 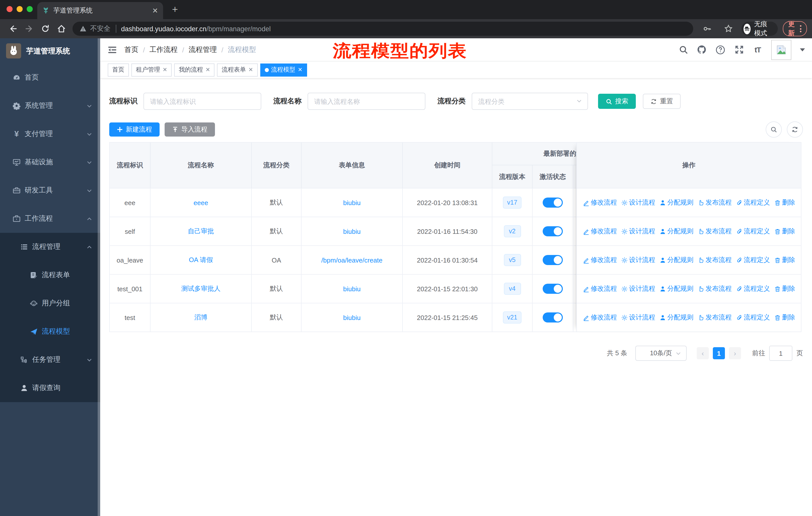 What do you see at coordinates (383, 29) in the screenshot?
I see `url-bar: 不安全 dashboard.yudao.iocoder.cn /bpm/mana…` at bounding box center [383, 29].